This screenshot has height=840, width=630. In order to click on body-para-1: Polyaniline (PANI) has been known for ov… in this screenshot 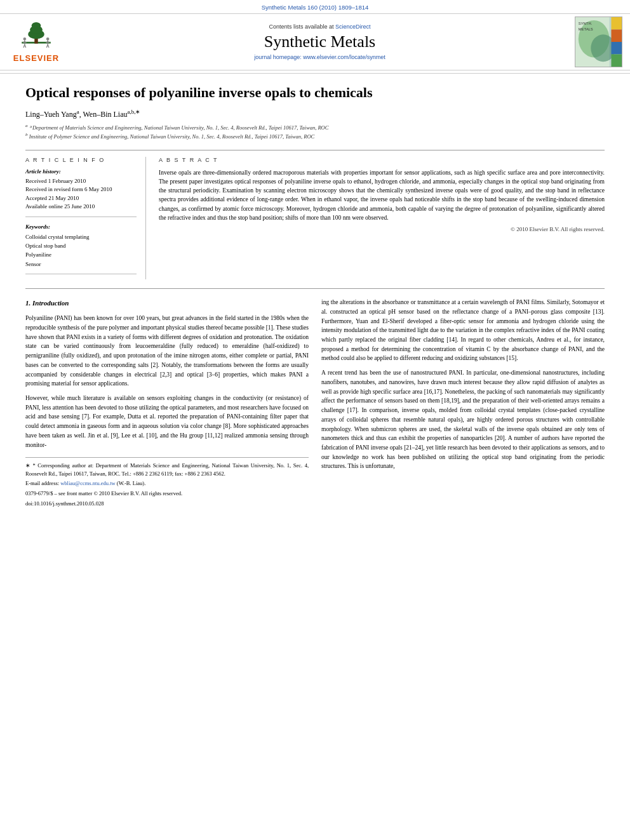, I will do `click(167, 351)`.